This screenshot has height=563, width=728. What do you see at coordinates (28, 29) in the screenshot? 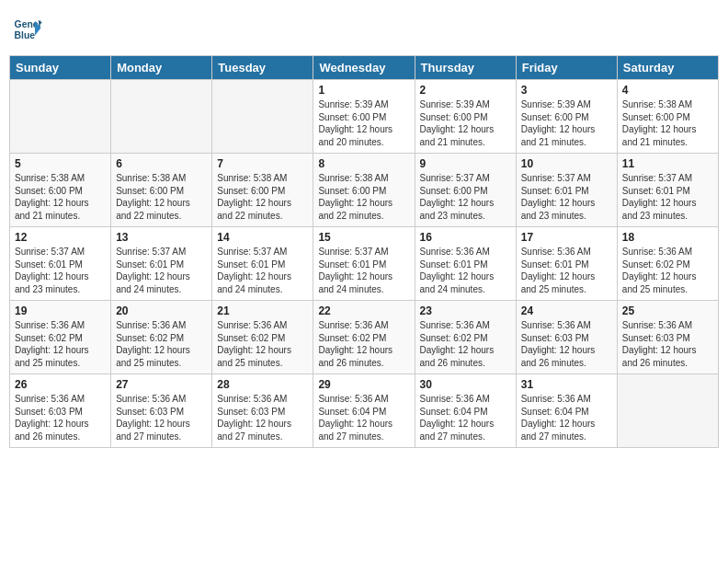
I see `logo-icon: General Blue` at bounding box center [28, 29].